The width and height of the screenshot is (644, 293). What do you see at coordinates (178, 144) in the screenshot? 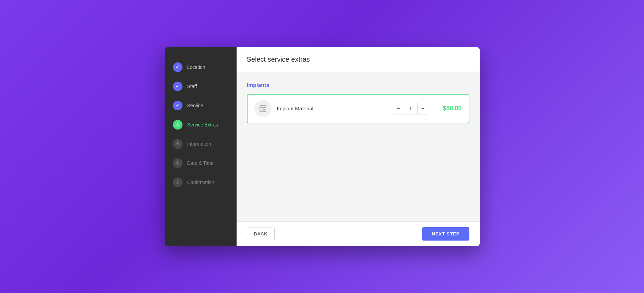
I see `step-badge-information: 5` at bounding box center [178, 144].